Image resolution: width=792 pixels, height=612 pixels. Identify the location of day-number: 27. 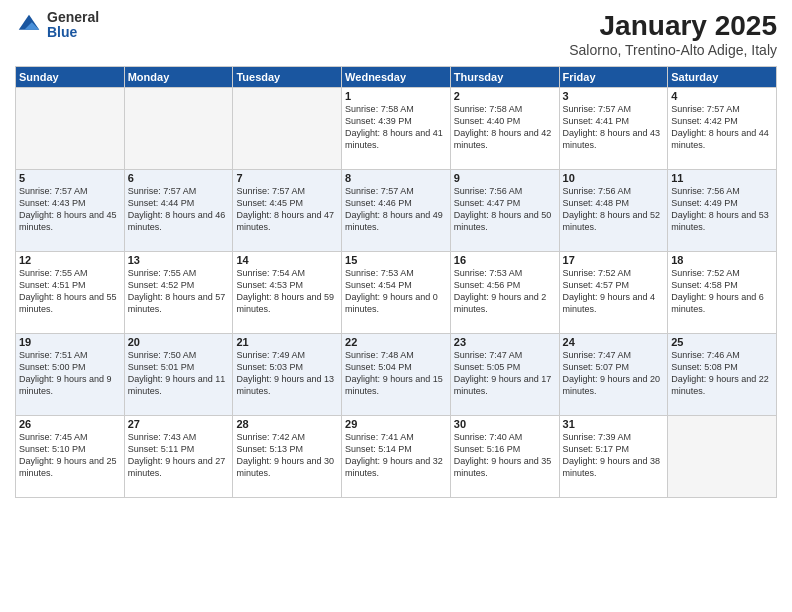
(179, 424).